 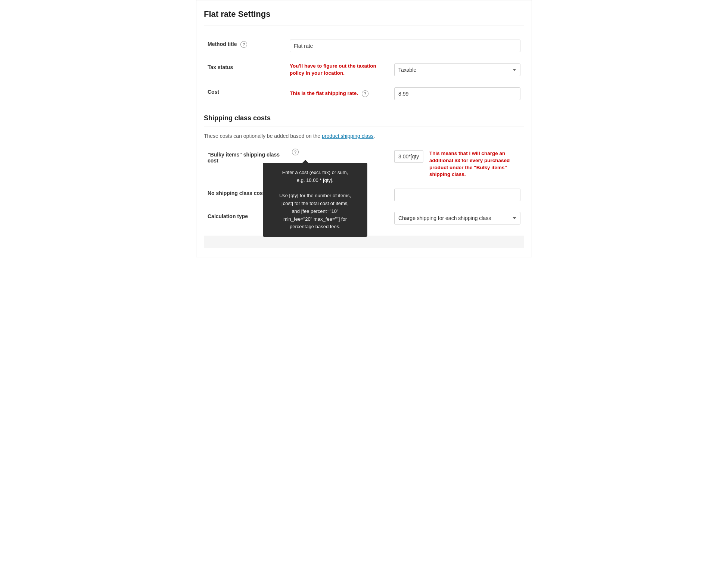 What do you see at coordinates (245, 70) in the screenshot?
I see `tax-status-label: Tax status` at bounding box center [245, 70].